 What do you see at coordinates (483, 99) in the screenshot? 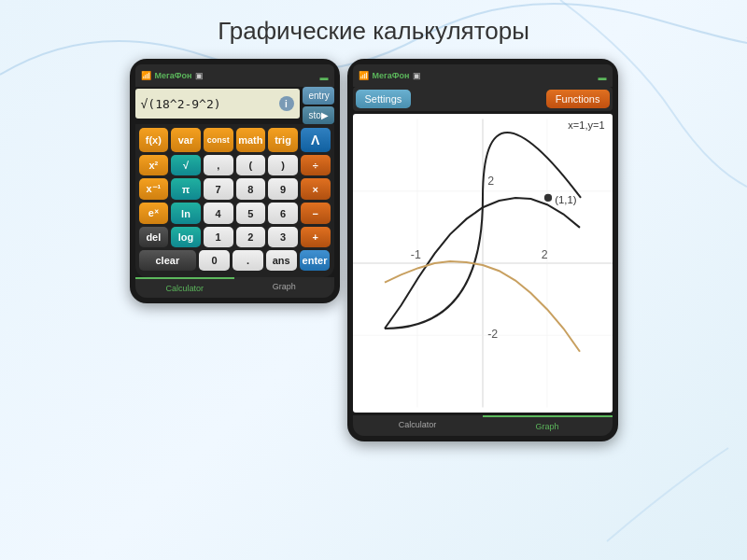
I see `graph-header: Settings Functions` at bounding box center [483, 99].